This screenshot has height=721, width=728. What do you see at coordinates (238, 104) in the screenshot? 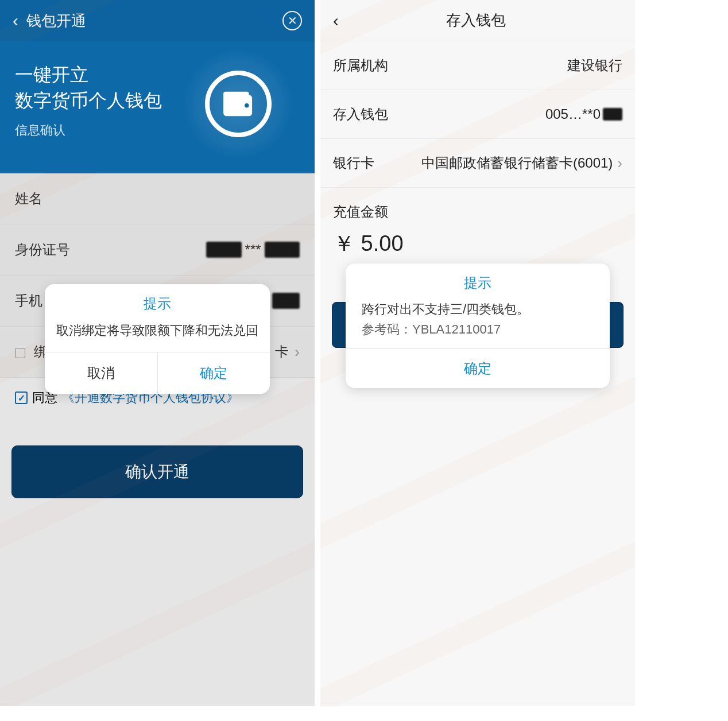
I see `wallet-icon` at bounding box center [238, 104].